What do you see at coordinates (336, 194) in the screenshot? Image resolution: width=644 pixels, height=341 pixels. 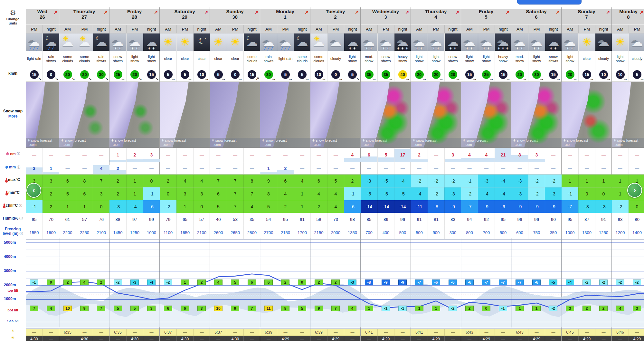 I see `min-temp-row: 44-1` at bounding box center [336, 194].